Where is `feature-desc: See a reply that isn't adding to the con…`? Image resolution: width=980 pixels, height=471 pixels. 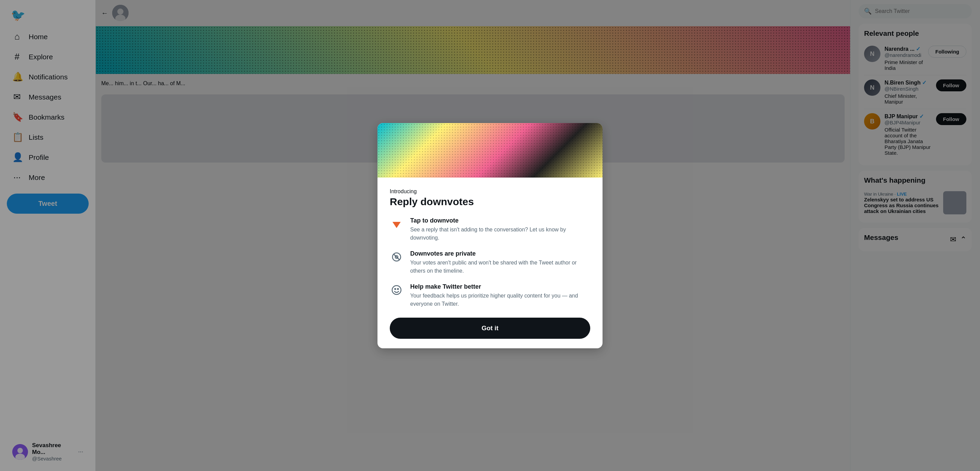 feature-desc: See a reply that isn't adding to the con… is located at coordinates (500, 234).